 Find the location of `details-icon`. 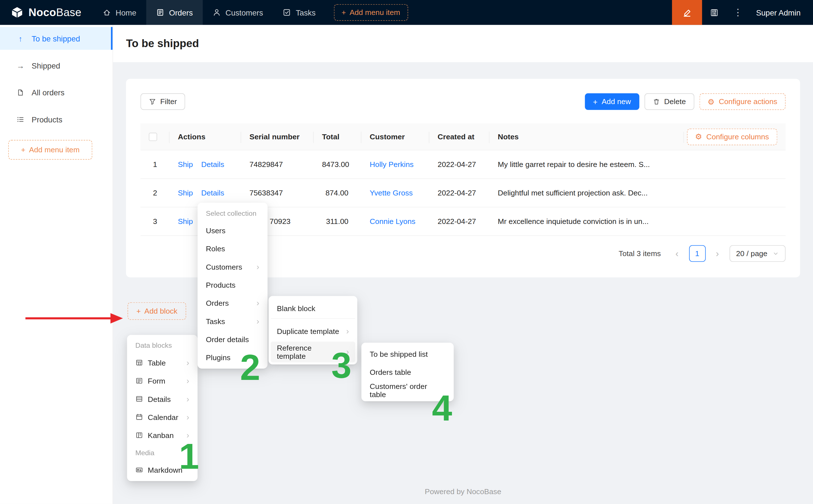

details-icon is located at coordinates (139, 399).